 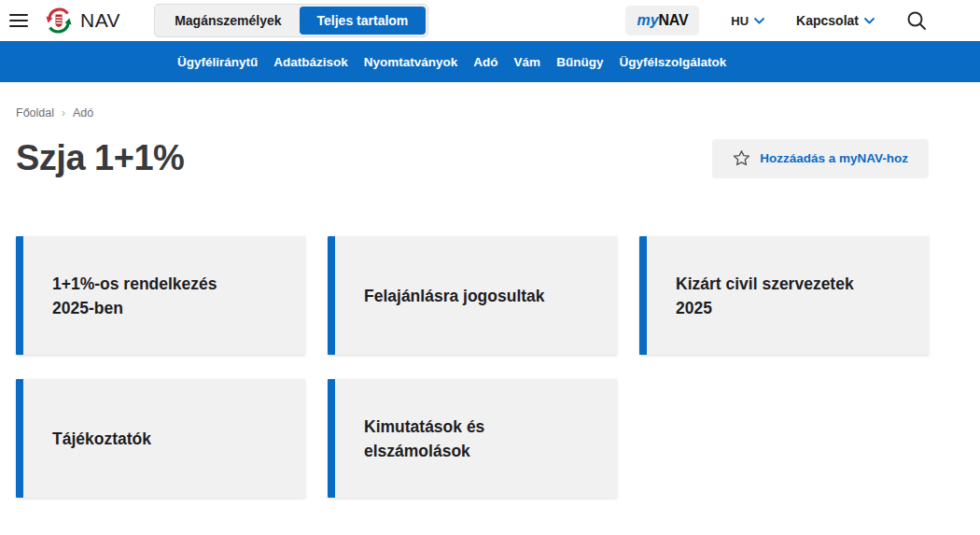 I want to click on language-label: HU, so click(x=739, y=21).